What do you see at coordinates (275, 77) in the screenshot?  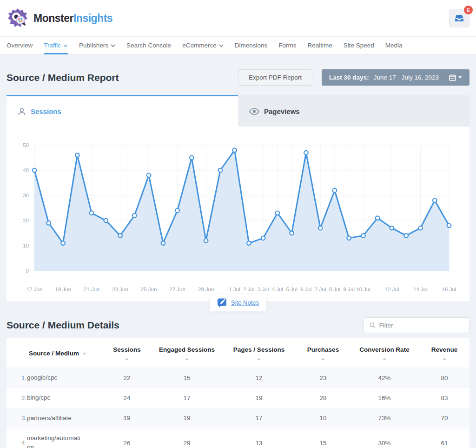 I see `export-pdf-button: Export PDF Report` at bounding box center [275, 77].